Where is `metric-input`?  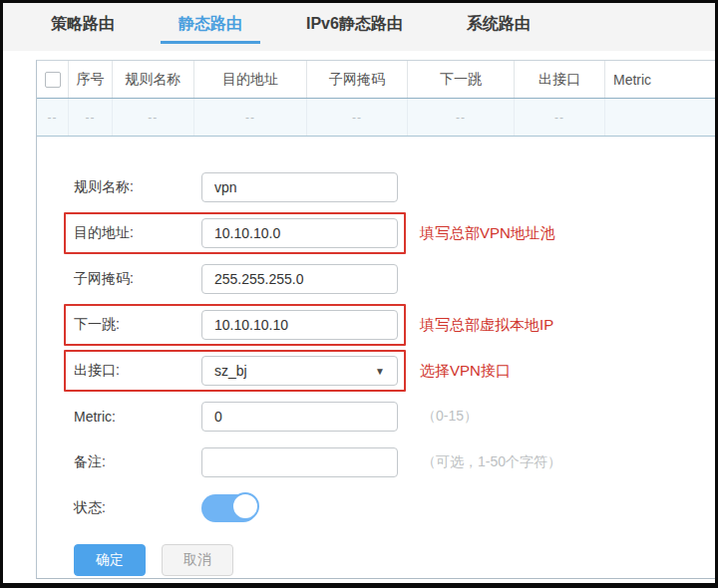 metric-input is located at coordinates (299, 417).